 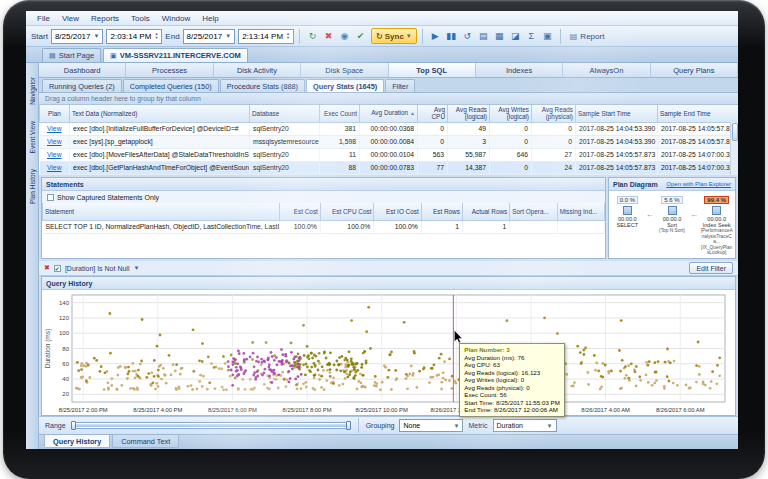 What do you see at coordinates (486, 212) in the screenshot?
I see `column-header-actual-rows: Actual Rows` at bounding box center [486, 212].